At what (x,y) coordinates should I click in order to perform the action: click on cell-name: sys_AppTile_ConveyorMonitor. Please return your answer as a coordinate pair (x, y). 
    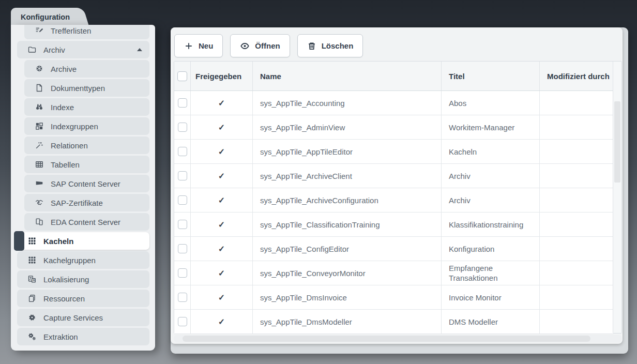
    Looking at the image, I should click on (347, 273).